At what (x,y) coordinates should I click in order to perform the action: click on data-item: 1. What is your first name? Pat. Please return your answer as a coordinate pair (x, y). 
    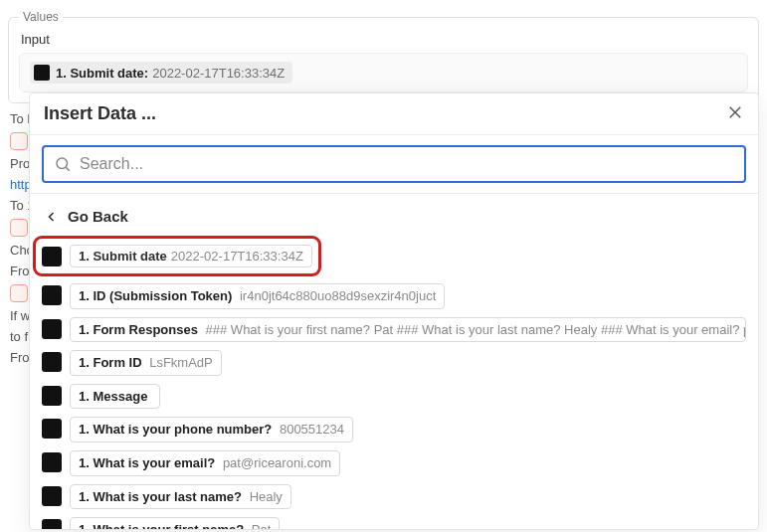
    Looking at the image, I should click on (394, 521).